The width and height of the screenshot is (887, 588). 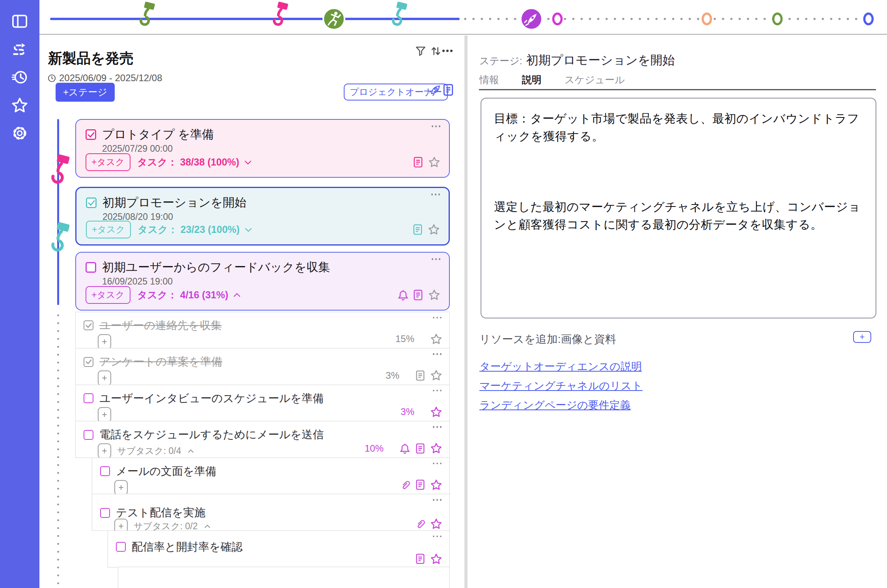 What do you see at coordinates (777, 19) in the screenshot?
I see `milestone-circle-green` at bounding box center [777, 19].